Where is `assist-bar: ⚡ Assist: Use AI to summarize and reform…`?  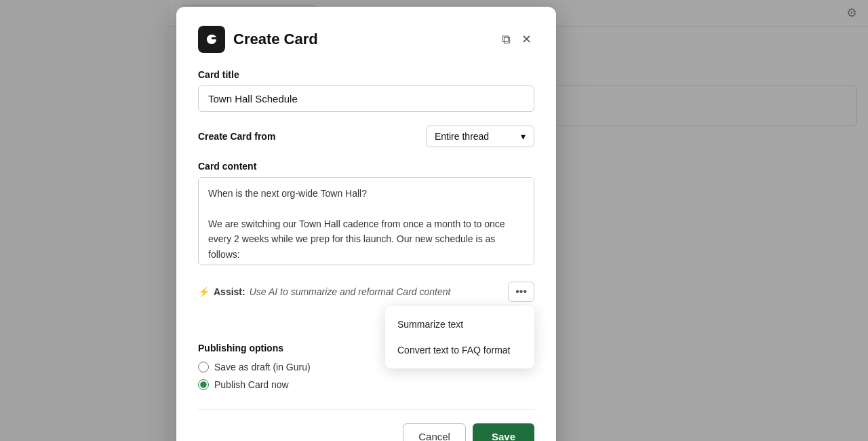
assist-bar: ⚡ Assist: Use AI to summarize and reform… is located at coordinates (366, 292).